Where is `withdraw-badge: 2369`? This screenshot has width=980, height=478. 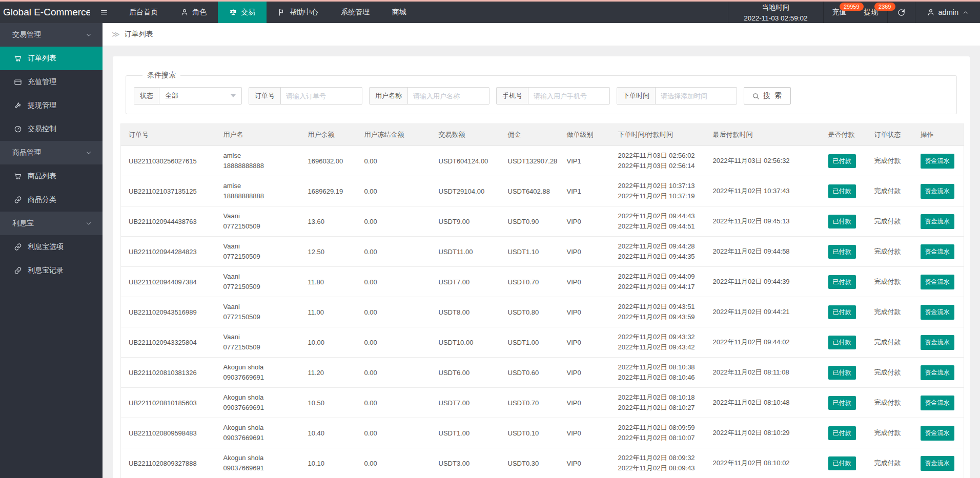 withdraw-badge: 2369 is located at coordinates (885, 7).